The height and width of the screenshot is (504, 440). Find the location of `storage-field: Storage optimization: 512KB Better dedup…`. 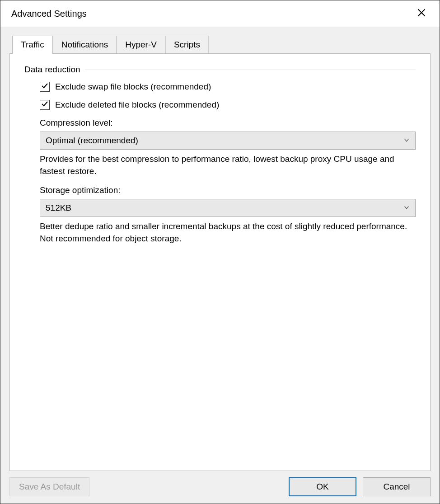

storage-field: Storage optimization: 512KB Better dedup… is located at coordinates (228, 215).